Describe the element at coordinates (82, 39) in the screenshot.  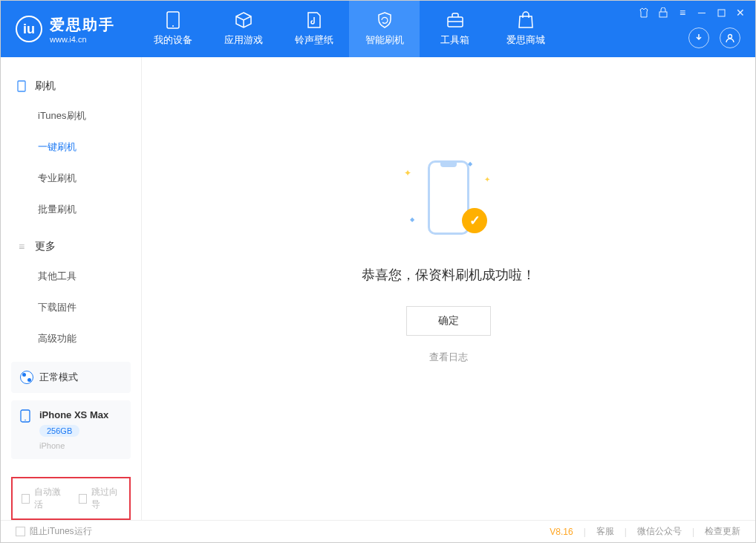
I see `app-url: www.i4.cn` at that location.